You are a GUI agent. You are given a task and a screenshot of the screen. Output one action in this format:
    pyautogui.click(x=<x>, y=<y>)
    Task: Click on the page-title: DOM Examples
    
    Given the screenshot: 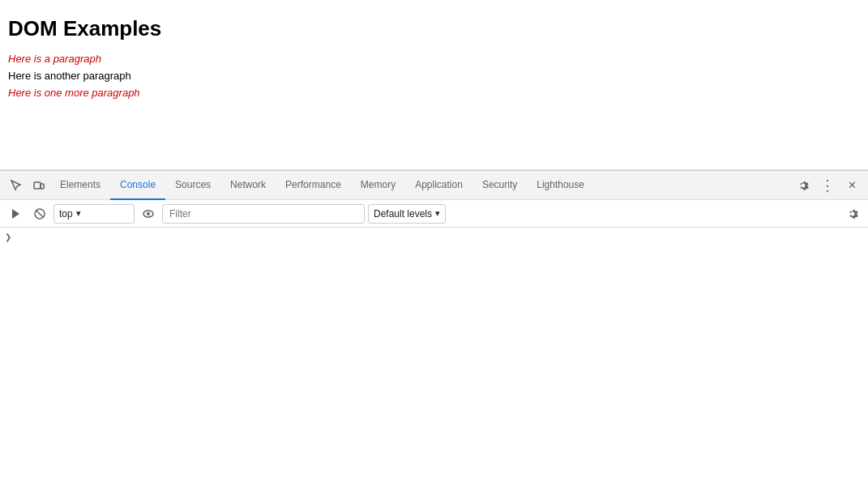 What is the action you would take?
    pyautogui.click(x=434, y=29)
    